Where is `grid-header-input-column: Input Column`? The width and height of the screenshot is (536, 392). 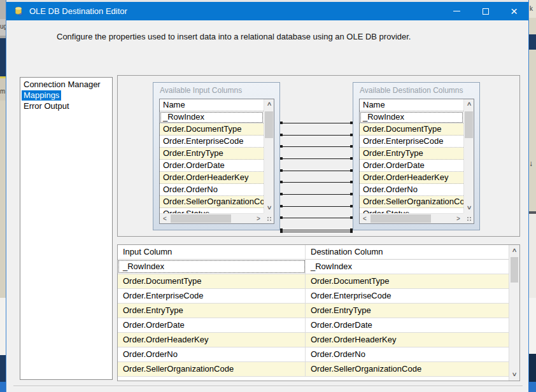 grid-header-input-column: Input Column is located at coordinates (211, 252).